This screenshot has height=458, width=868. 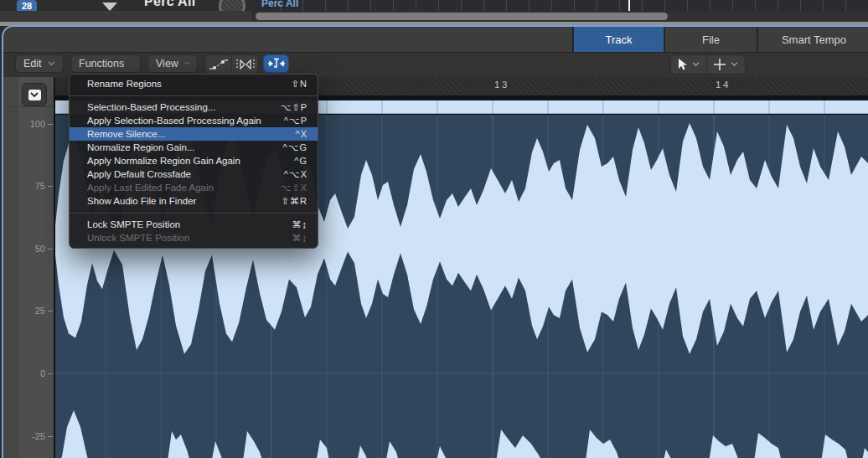 I want to click on pointer-tool-icon, so click(x=682, y=64).